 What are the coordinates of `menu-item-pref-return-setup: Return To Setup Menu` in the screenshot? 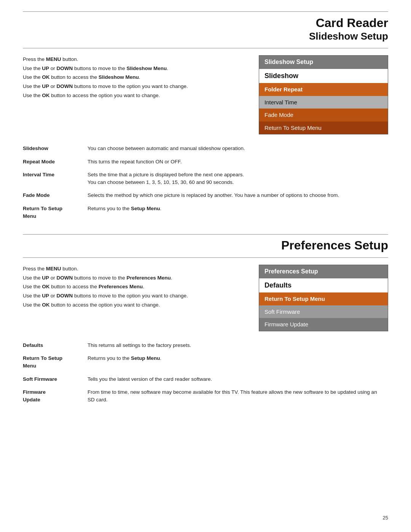 It's located at (323, 299).